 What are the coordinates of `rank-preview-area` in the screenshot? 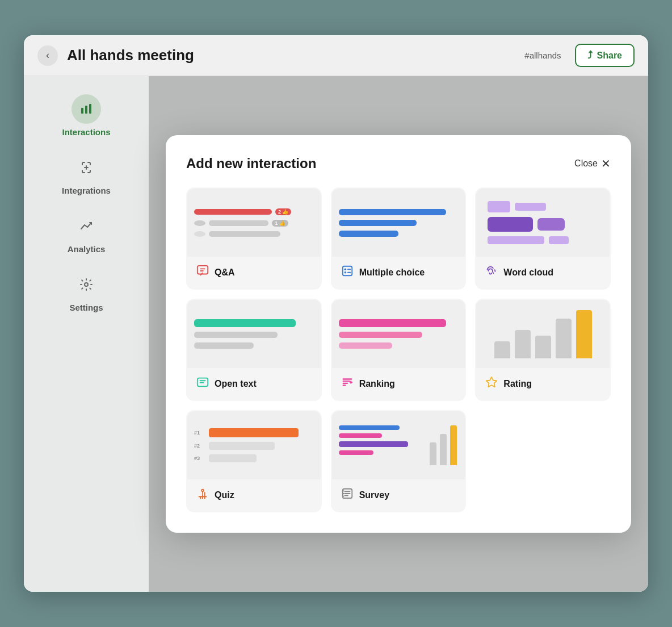 It's located at (398, 334).